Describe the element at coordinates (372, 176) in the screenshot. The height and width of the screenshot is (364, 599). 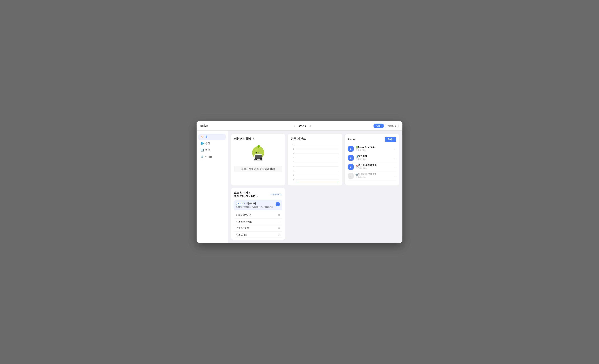
I see `todo-item-teamdata: ✓ 💻 팀 데이터 그래프화 ⏱ 2시간 3분 ...` at that location.